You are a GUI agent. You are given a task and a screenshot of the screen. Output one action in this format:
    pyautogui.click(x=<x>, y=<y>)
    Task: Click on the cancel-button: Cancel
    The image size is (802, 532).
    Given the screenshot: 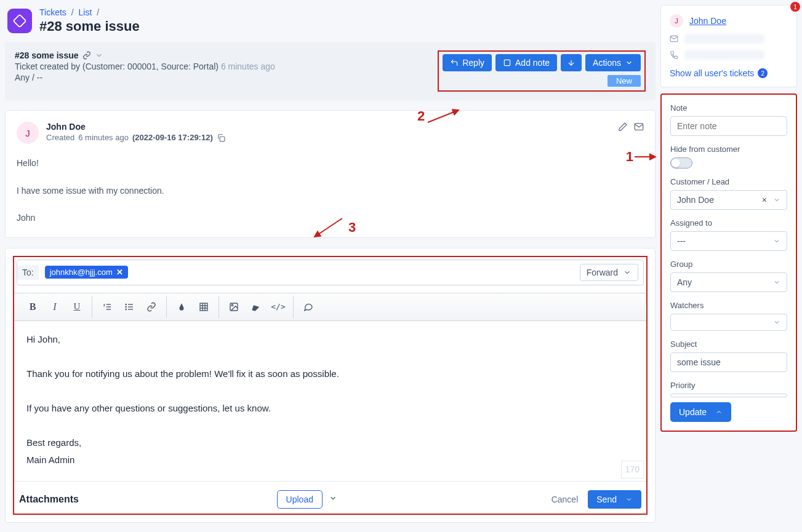 What is the action you would take?
    pyautogui.click(x=565, y=499)
    